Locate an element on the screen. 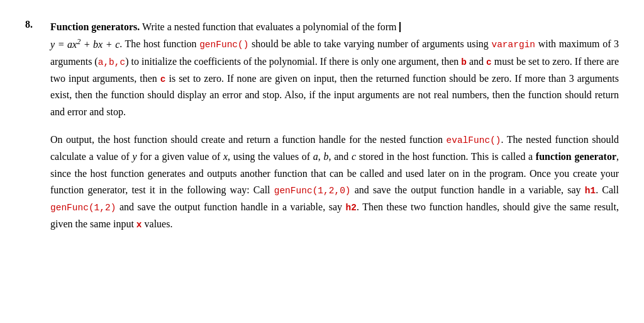  text-p2-3: for a given value of is located at coordinates (180, 156).